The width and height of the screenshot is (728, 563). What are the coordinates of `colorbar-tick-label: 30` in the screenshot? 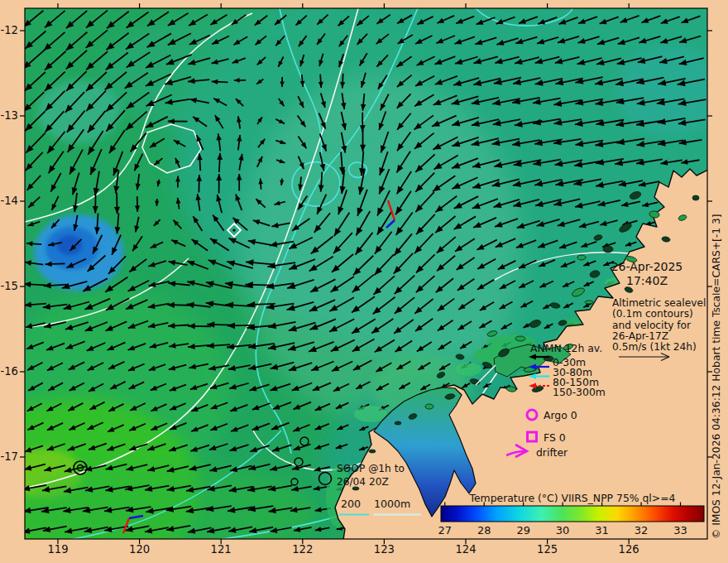 It's located at (563, 530).